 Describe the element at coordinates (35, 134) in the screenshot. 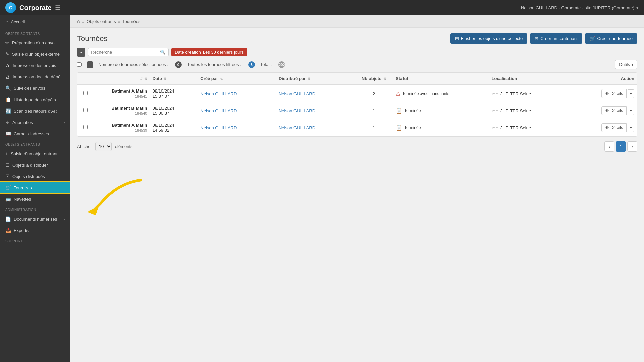

I see `sidebar-item-carnet: 📖 Carnet d'adresses` at that location.